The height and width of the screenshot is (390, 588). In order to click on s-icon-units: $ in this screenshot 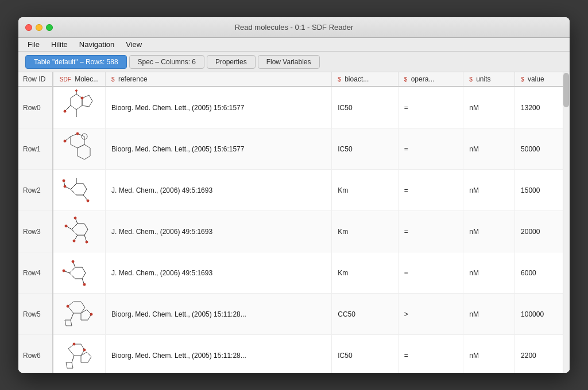, I will do `click(471, 79)`.